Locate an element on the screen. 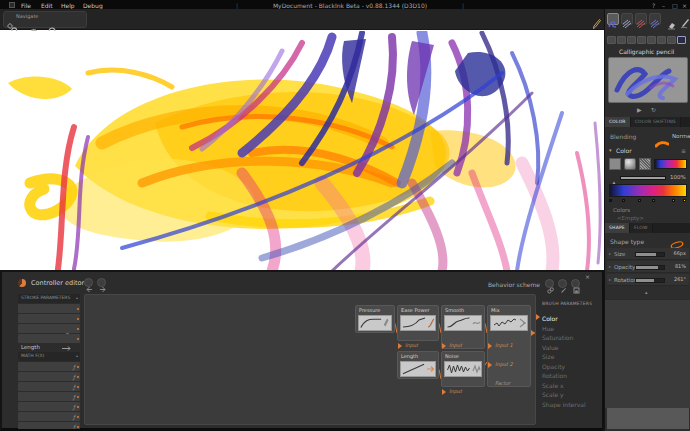 Image resolution: width=690 pixels, height=431 pixels. behavior-link-button is located at coordinates (550, 284).